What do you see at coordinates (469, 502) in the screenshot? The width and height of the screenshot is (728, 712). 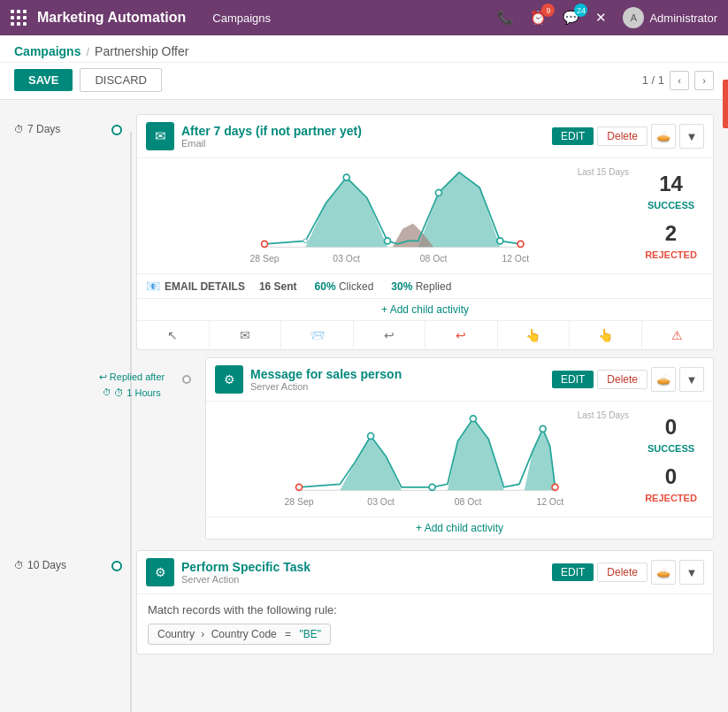 I see `svg-text: 08 Oct` at bounding box center [469, 502].